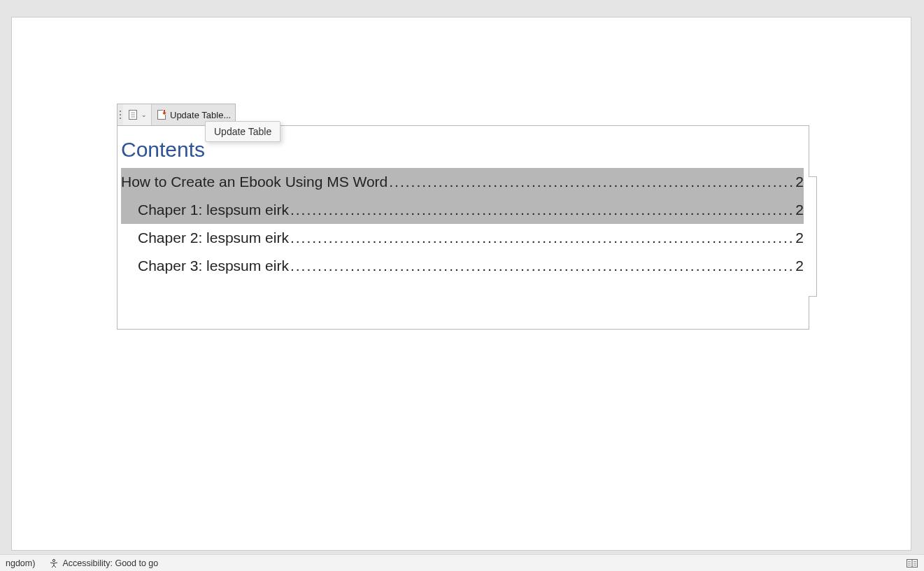 The width and height of the screenshot is (924, 571). Describe the element at coordinates (120, 115) in the screenshot. I see `toolbar-grip` at that location.